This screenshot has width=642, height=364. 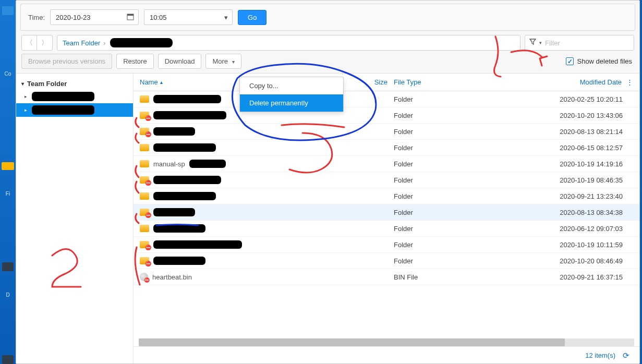 What do you see at coordinates (386, 213) in the screenshot?
I see `table-row: Folder2020-08-13 08:34:38` at bounding box center [386, 213].